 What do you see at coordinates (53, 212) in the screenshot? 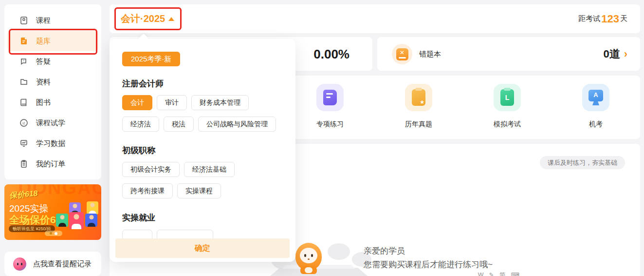
I see `promo-banner: DONGAO 保价618 2025实操 全场保价618 畅听班低至 ¥250/科` at bounding box center [53, 212].